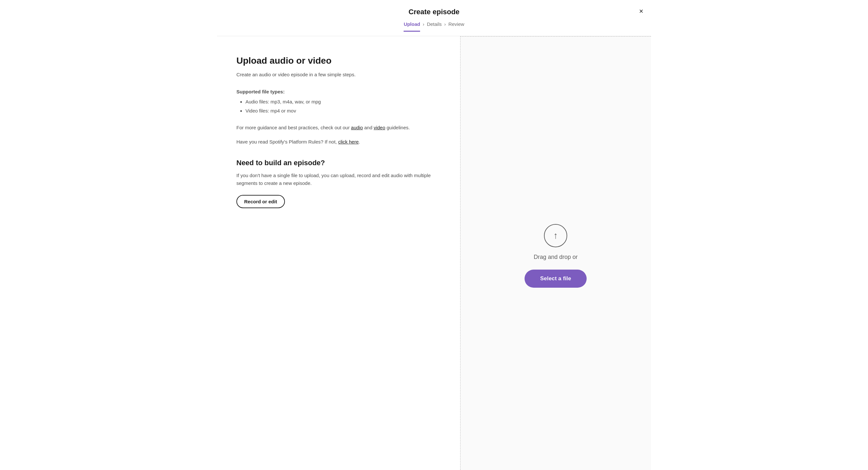  Describe the element at coordinates (287, 142) in the screenshot. I see `platform-prefix: Have you read Spotify's Platform Rules? …` at that location.